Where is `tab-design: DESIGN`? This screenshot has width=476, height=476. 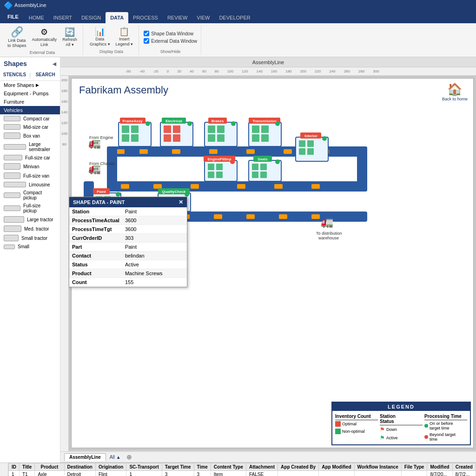
tab-design: DESIGN is located at coordinates (91, 18).